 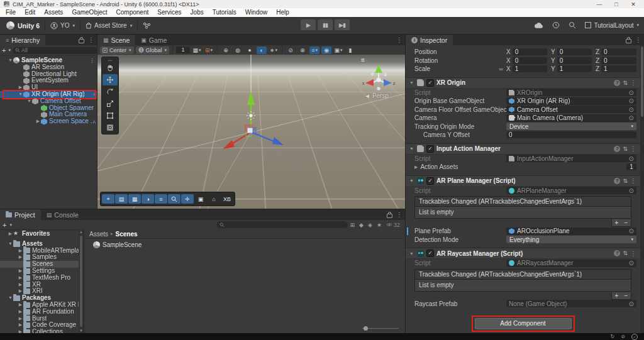 I want to click on rotate-tool-button, so click(x=110, y=92).